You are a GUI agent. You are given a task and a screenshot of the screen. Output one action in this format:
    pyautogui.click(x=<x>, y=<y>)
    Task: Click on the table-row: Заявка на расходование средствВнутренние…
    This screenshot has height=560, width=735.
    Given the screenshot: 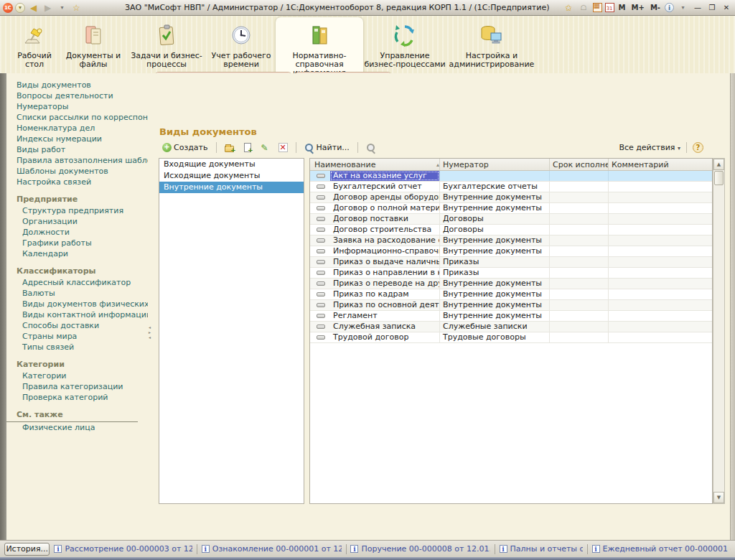 What is the action you would take?
    pyautogui.click(x=511, y=241)
    